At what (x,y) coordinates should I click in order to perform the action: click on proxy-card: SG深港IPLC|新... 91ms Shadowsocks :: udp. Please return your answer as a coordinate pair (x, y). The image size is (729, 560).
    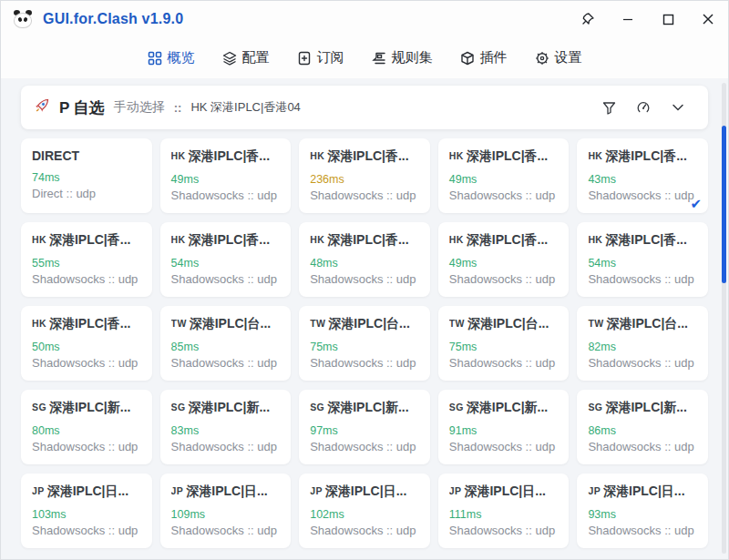
    Looking at the image, I should click on (504, 427).